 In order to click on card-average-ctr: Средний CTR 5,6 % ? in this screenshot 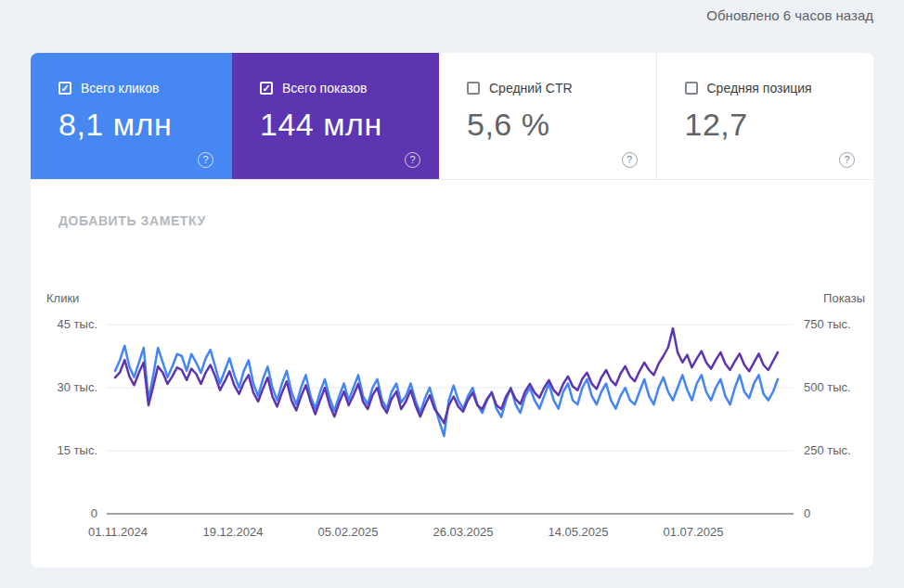, I will do `click(548, 116)`.